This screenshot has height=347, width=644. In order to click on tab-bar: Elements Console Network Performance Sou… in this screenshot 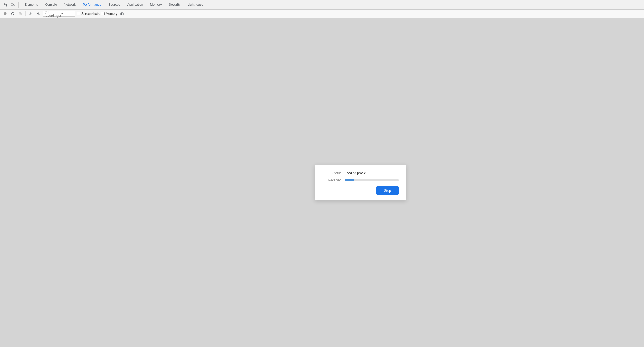, I will do `click(322, 5)`.